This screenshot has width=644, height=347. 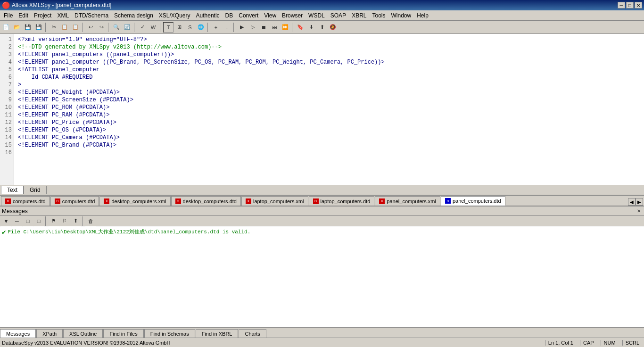 What do you see at coordinates (46, 221) in the screenshot?
I see `msg-sep1` at bounding box center [46, 221].